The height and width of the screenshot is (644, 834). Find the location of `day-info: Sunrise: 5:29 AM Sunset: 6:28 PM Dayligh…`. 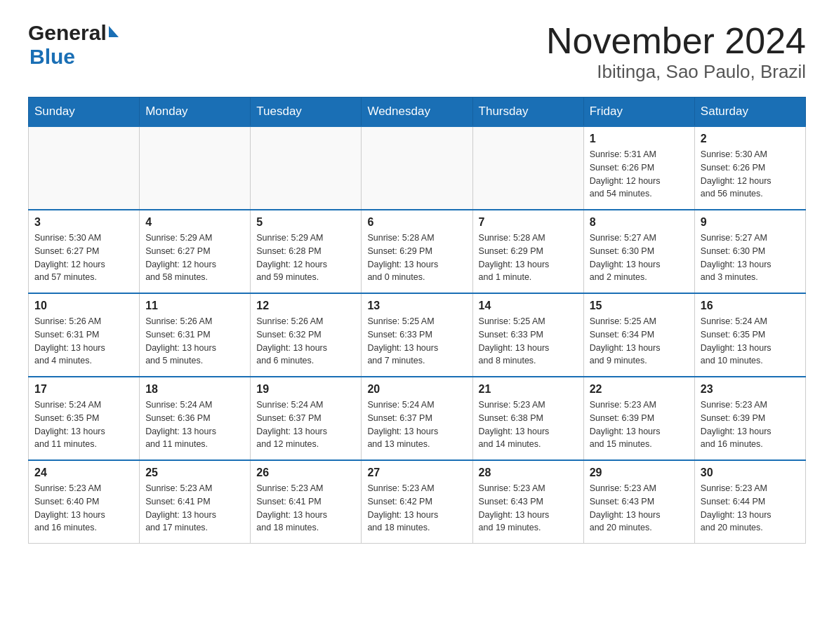

day-info: Sunrise: 5:29 AM Sunset: 6:28 PM Dayligh… is located at coordinates (306, 258).